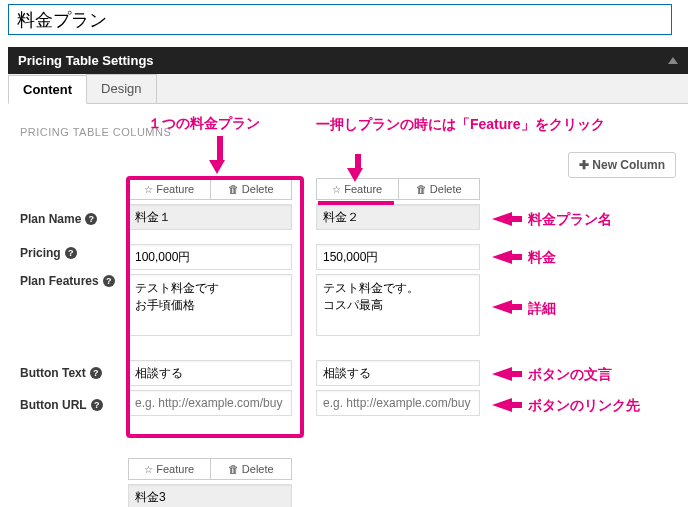  Describe the element at coordinates (62, 405) in the screenshot. I see `label-button-url: Button URL?` at that location.